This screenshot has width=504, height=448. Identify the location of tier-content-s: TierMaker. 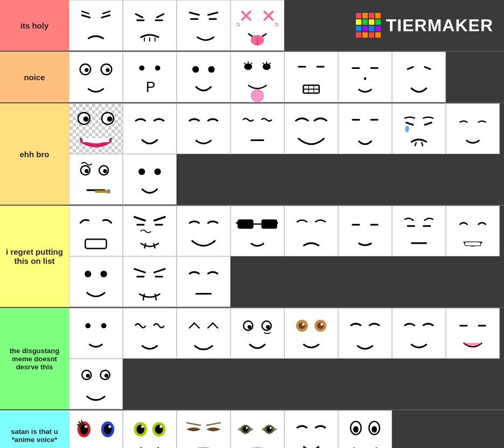
(286, 25).